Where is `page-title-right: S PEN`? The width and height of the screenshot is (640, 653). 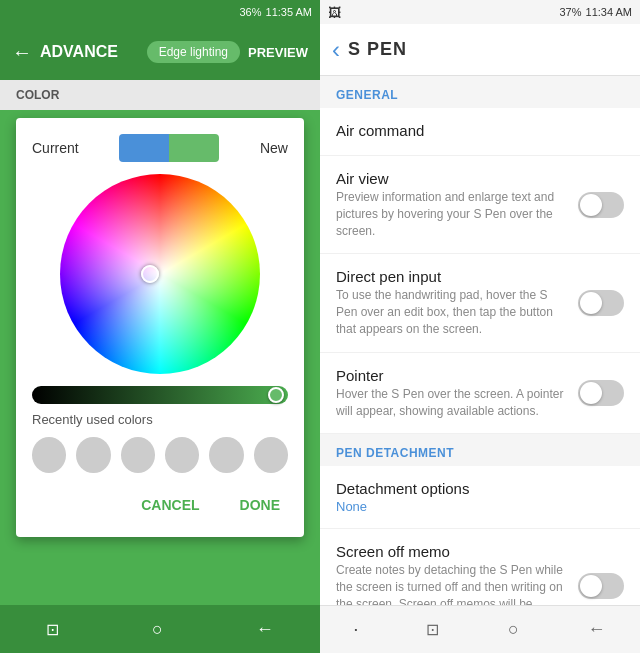 page-title-right: S PEN is located at coordinates (378, 50).